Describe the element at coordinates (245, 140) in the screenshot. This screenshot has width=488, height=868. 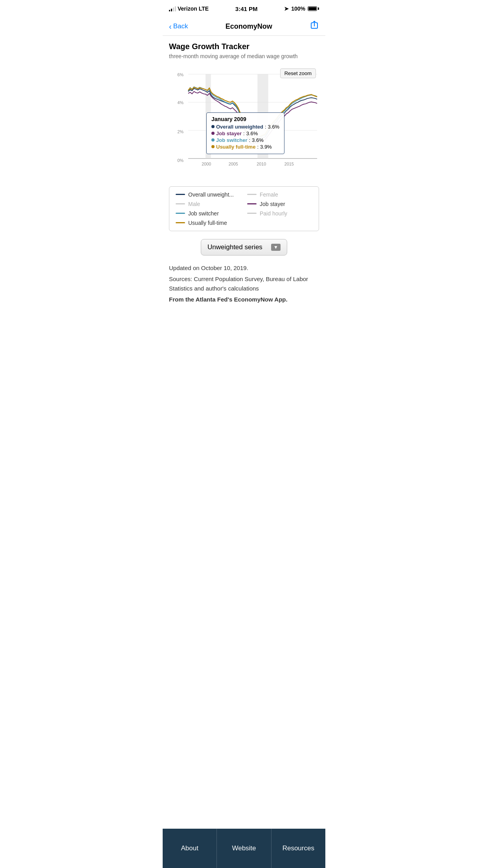
I see `tooltip-row-switcher: Job switcher: 3.6%` at that location.